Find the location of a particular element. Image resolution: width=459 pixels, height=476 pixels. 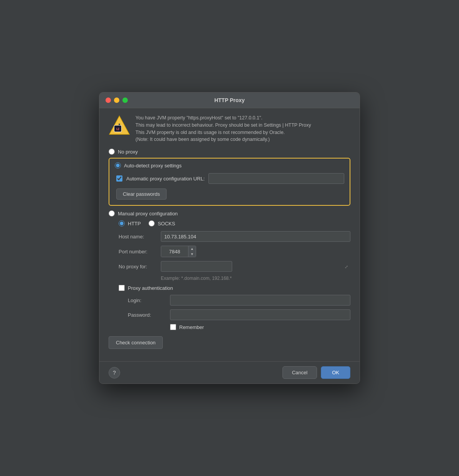

host-name-label: Host name: is located at coordinates (140, 236).